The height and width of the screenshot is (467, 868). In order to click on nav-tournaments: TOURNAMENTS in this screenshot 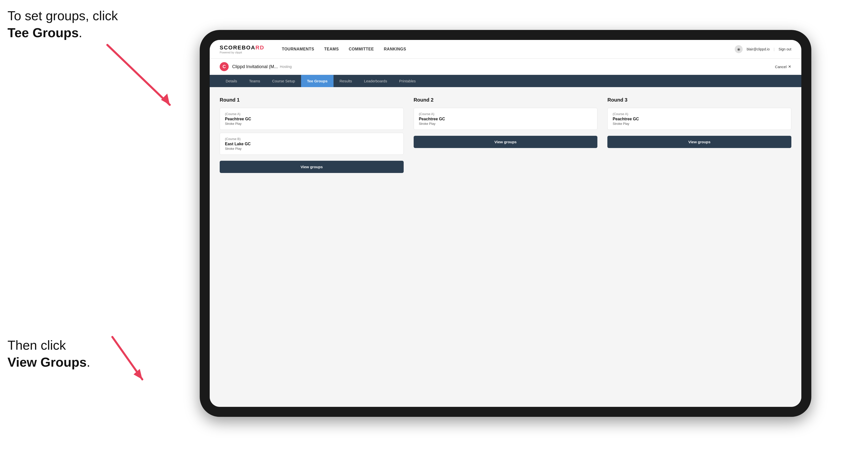, I will do `click(298, 49)`.